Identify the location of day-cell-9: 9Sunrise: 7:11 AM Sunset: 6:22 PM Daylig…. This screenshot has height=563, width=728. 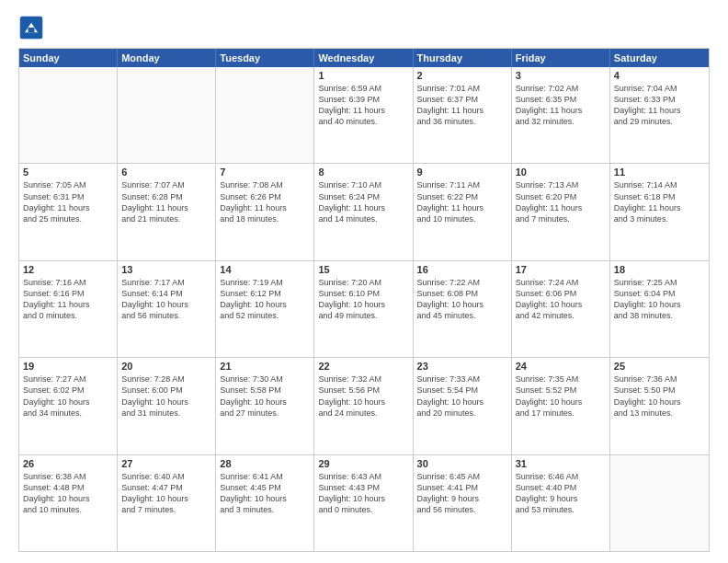
(463, 212).